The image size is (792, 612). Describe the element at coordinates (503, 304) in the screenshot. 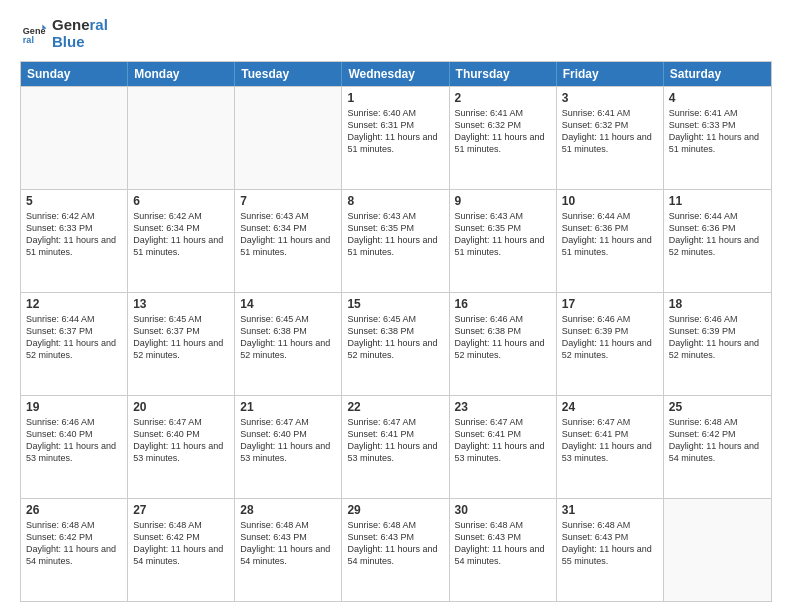

I see `day-number: 16` at that location.